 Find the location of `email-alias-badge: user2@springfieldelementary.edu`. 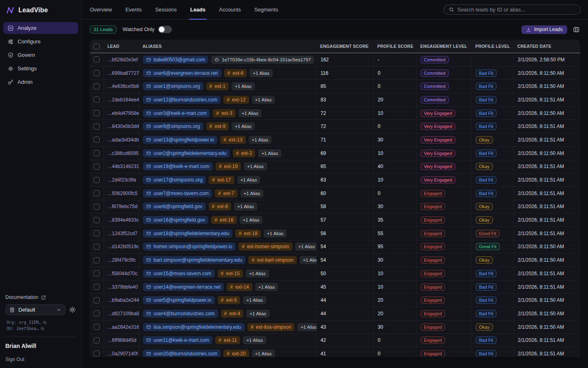

email-alias-badge: user2@springfieldelementary.edu is located at coordinates (186, 153).